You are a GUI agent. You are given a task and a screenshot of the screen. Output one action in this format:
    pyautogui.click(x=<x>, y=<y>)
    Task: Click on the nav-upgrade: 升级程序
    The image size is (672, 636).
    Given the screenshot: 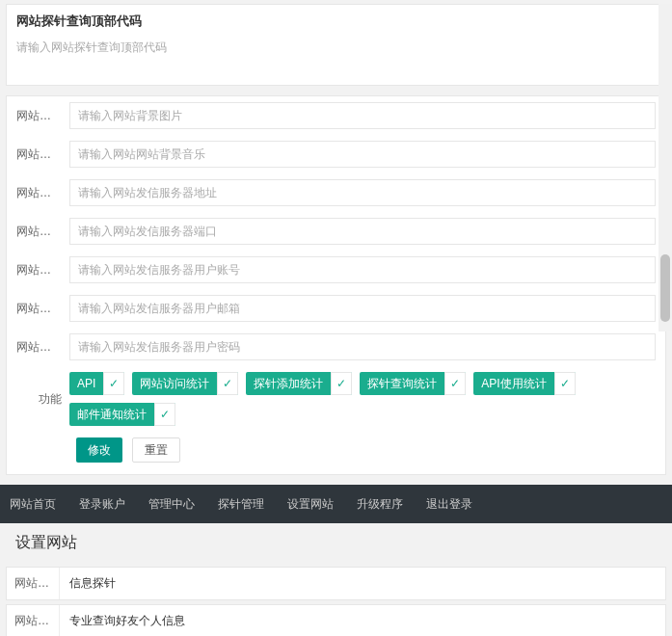 What is the action you would take?
    pyautogui.click(x=380, y=505)
    